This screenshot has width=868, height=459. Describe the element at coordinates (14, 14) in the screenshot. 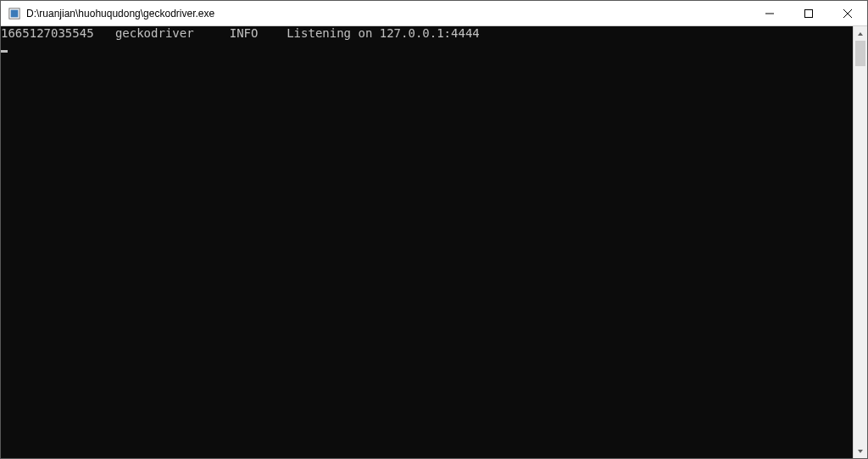

I see `app-icon` at that location.